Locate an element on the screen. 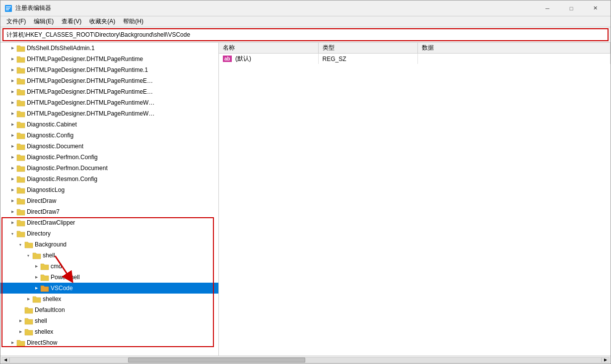 This screenshot has height=364, width=611. label-vscode: VSCode is located at coordinates (62, 288).